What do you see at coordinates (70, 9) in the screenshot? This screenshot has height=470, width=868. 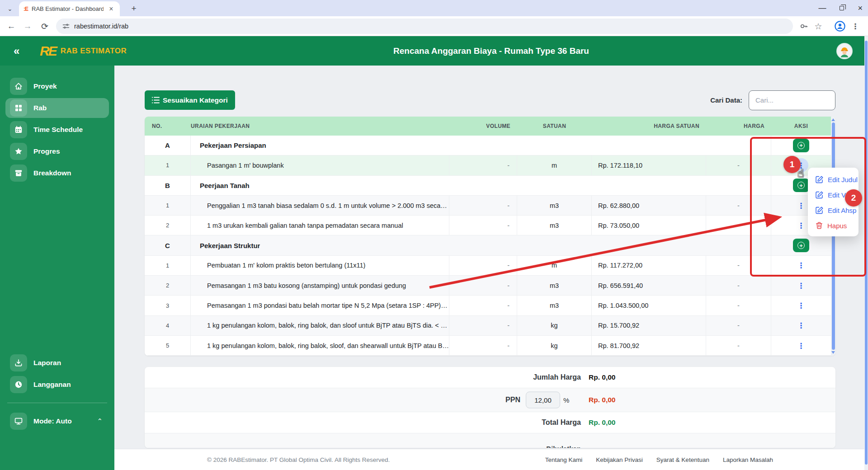 I see `browser-tab: :E RAB Estimator - Dashboard ×` at bounding box center [70, 9].